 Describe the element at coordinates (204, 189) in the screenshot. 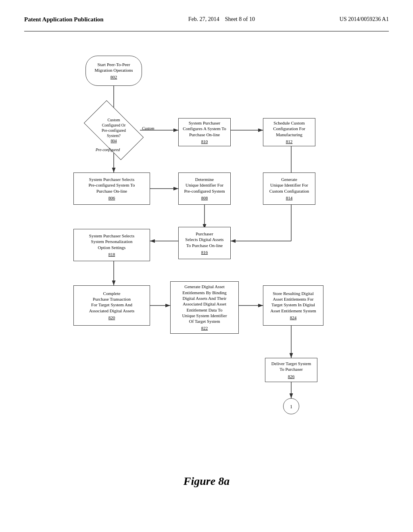

I see `node-808: DetermineUnique Identifier ForPre-config…` at that location.